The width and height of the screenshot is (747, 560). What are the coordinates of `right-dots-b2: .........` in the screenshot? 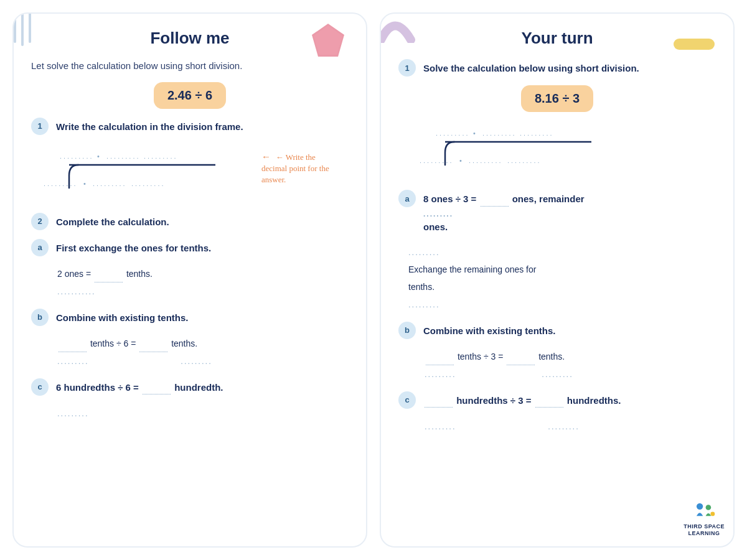 It's located at (558, 375).